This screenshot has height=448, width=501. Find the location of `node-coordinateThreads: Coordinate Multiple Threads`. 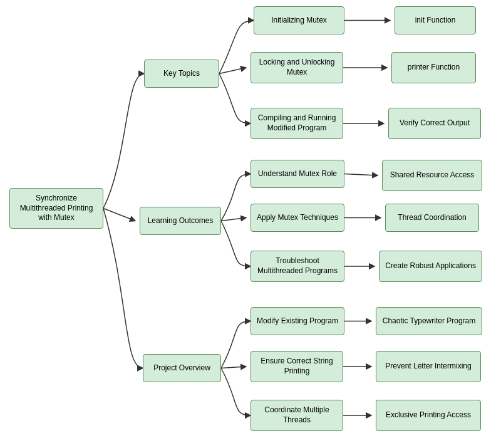

node-coordinateThreads: Coordinate Multiple Threads is located at coordinates (297, 415).